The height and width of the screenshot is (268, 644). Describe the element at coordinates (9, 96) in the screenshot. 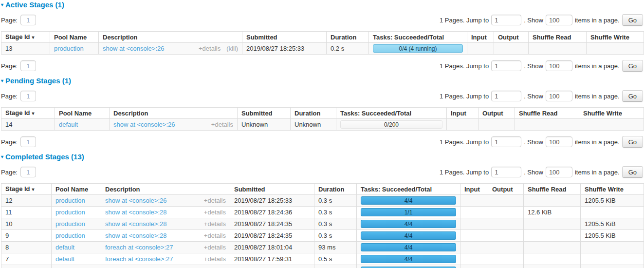

I see `page-label: Page:` at that location.